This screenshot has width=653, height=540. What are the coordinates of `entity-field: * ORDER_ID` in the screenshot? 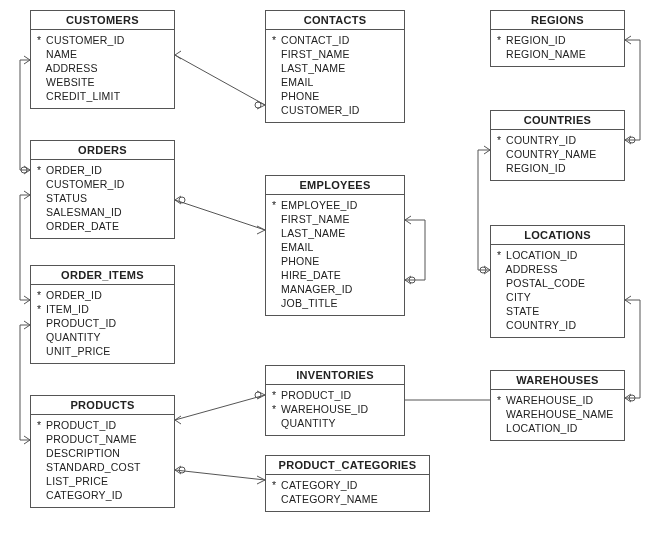 It's located at (102, 170).